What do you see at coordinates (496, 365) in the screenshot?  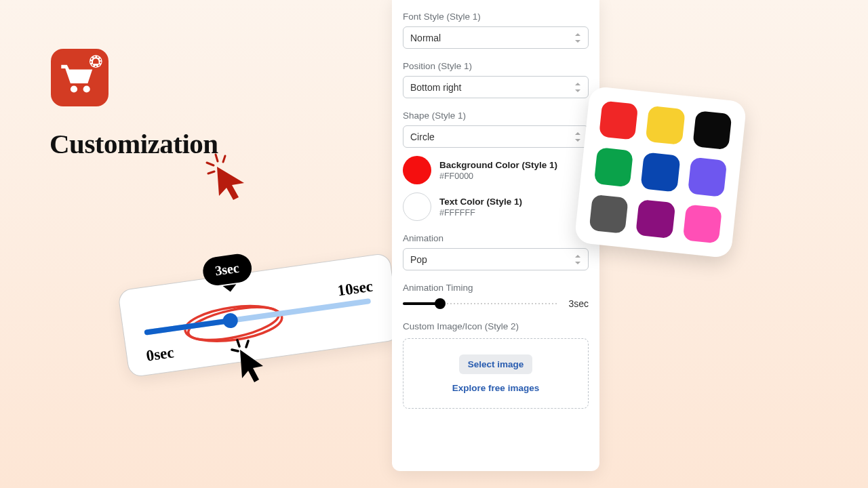 I see `select-image-button: Select image` at bounding box center [496, 365].